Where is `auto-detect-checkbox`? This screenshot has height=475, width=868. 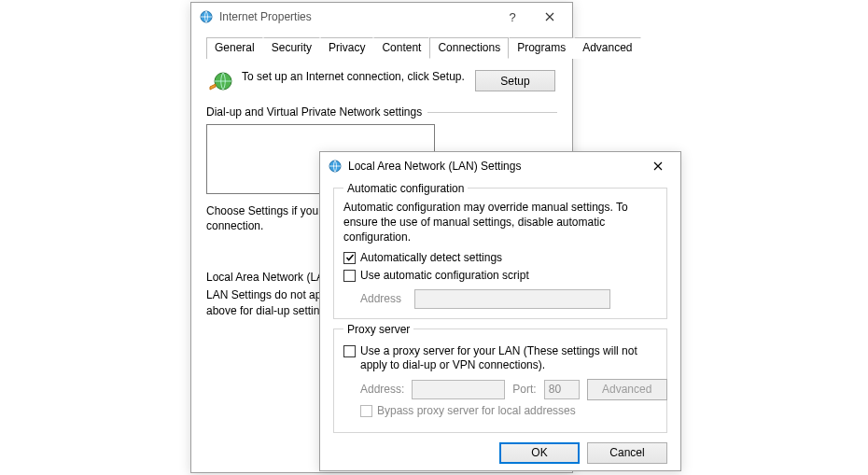
auto-detect-checkbox is located at coordinates (349, 258).